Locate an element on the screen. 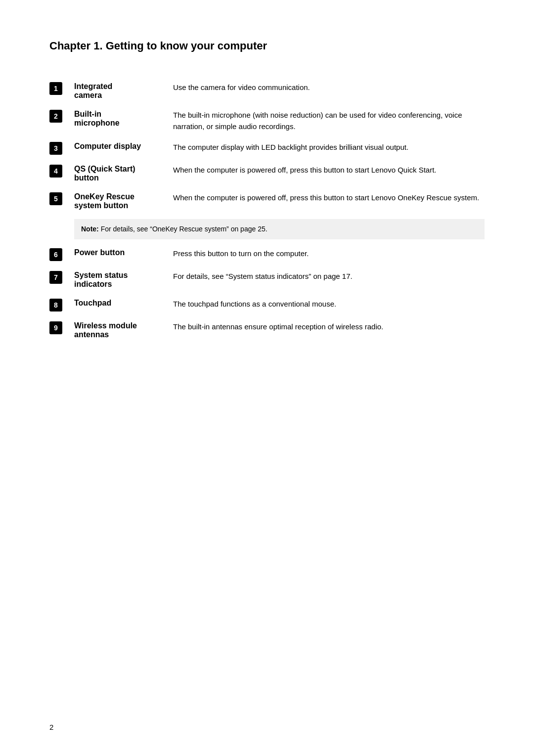  desc-cell-9: The built-in antennas ensure optimal rec… is located at coordinates (329, 330).